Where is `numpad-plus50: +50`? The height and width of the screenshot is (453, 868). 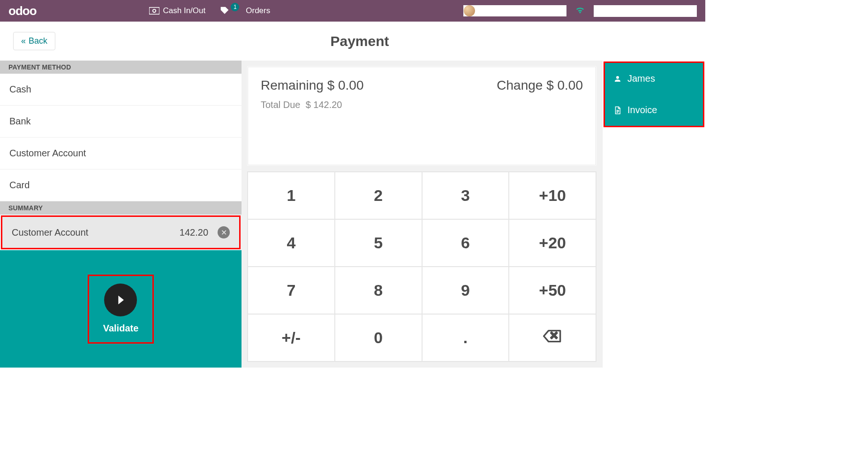
numpad-plus50: +50 is located at coordinates (552, 290).